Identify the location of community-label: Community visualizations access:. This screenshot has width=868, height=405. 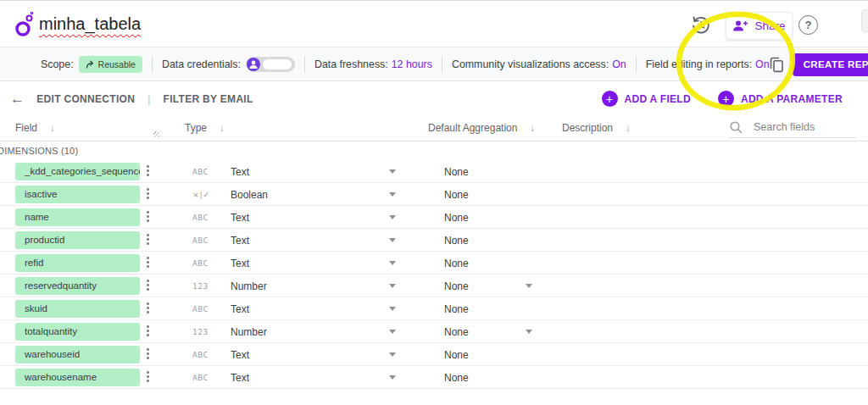
(531, 64).